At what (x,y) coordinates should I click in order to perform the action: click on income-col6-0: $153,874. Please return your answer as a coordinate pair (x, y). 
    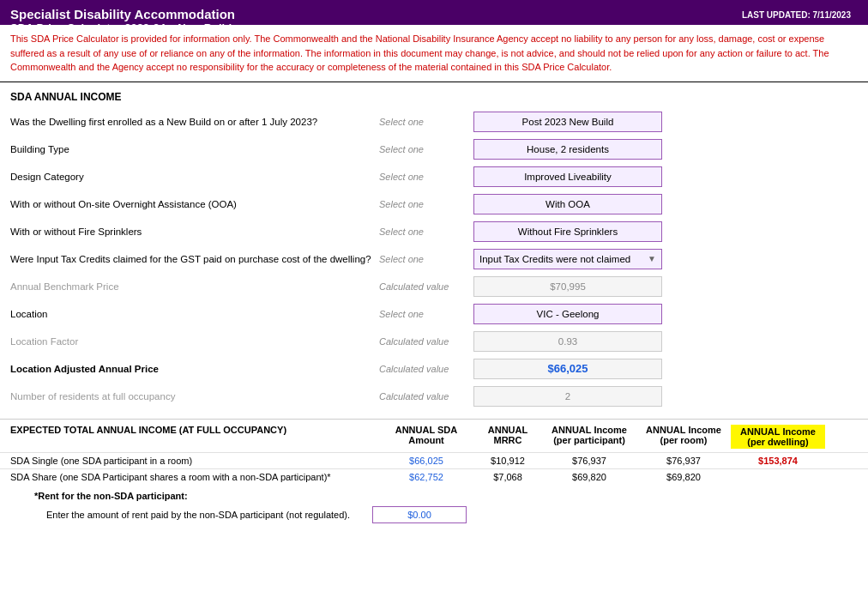
    Looking at the image, I should click on (778, 461).